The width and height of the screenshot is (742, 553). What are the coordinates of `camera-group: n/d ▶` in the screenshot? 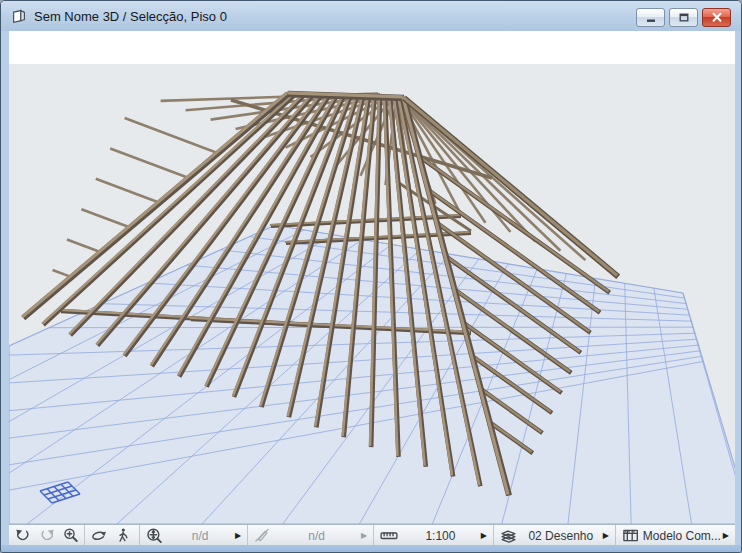 It's located at (194, 536).